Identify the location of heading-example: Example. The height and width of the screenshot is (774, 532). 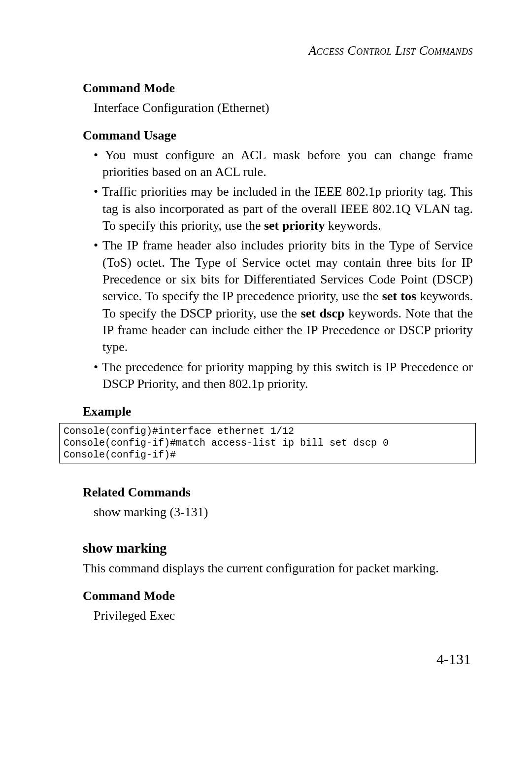
(278, 412).